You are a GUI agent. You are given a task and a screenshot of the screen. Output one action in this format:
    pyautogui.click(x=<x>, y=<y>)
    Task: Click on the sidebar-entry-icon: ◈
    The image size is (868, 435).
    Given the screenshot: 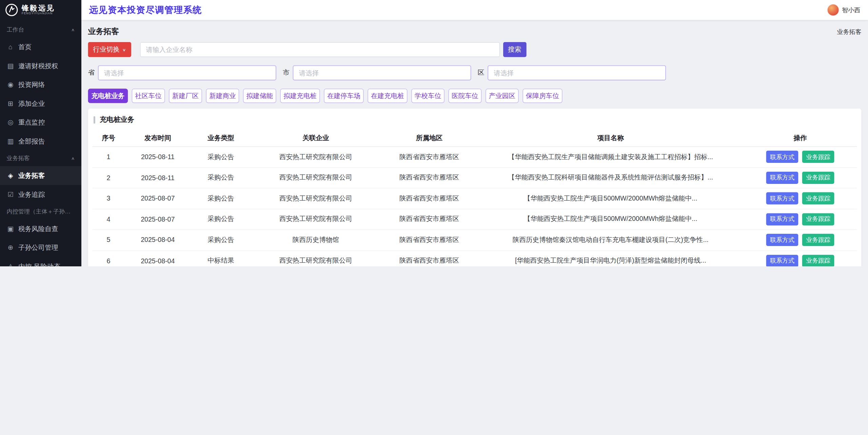 What is the action you would take?
    pyautogui.click(x=11, y=176)
    